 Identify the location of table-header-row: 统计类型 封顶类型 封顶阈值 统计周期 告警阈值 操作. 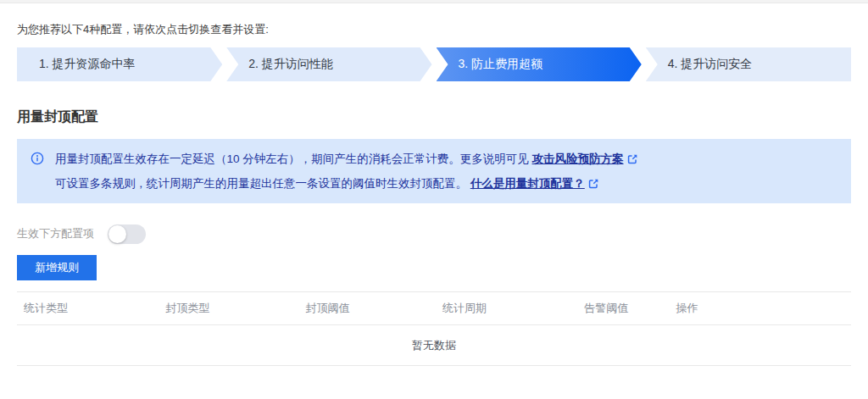
(434, 308).